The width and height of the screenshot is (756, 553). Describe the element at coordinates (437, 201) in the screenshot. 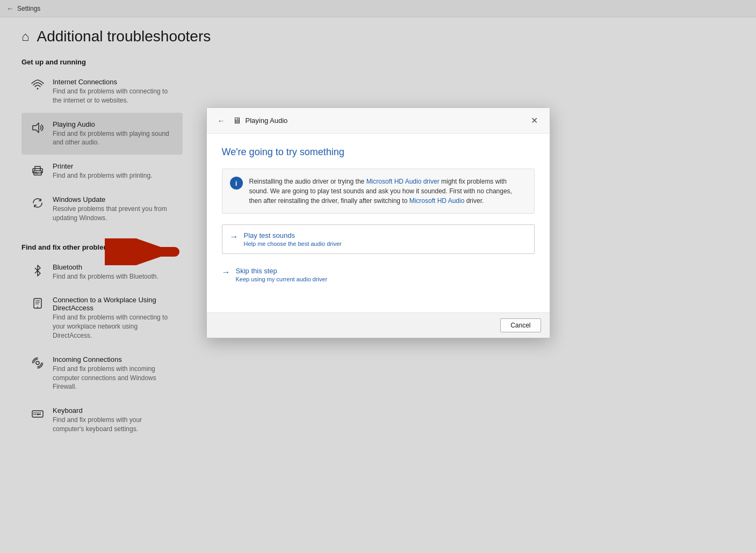

I see `info-link-2: Microsoft HD Audio` at that location.